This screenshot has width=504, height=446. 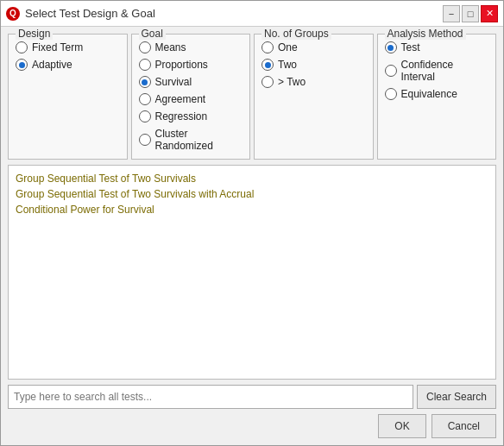 I want to click on goal-label: Goal, so click(x=152, y=34).